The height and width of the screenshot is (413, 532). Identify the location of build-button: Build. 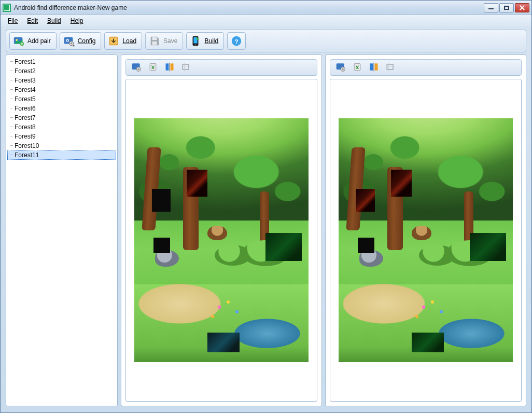
(205, 41).